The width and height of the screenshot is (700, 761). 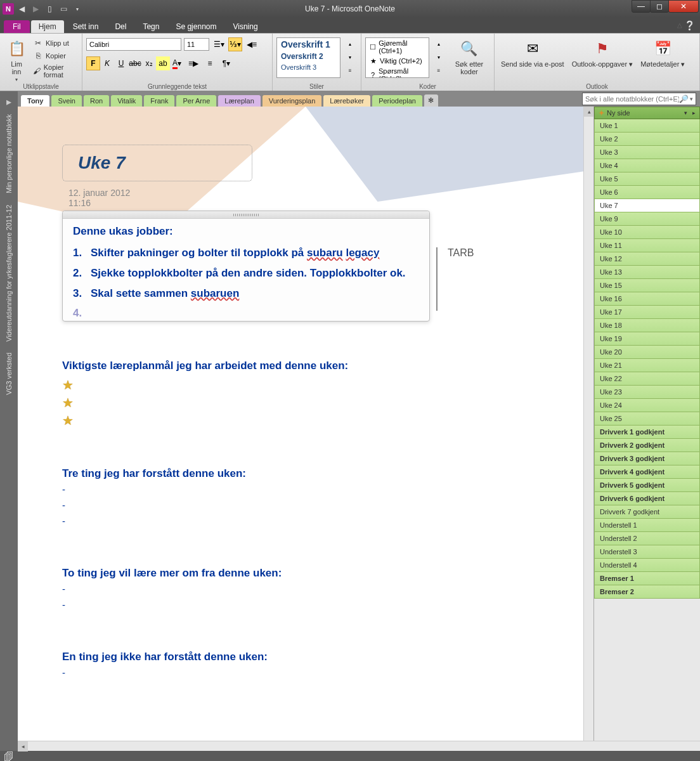 I want to click on search-icon: 🔎, so click(x=684, y=99).